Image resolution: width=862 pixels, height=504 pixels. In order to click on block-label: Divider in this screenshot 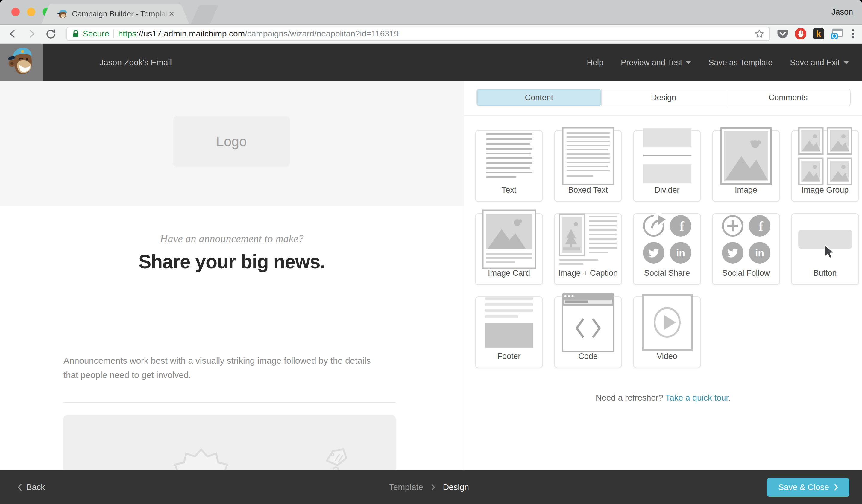, I will do `click(667, 190)`.